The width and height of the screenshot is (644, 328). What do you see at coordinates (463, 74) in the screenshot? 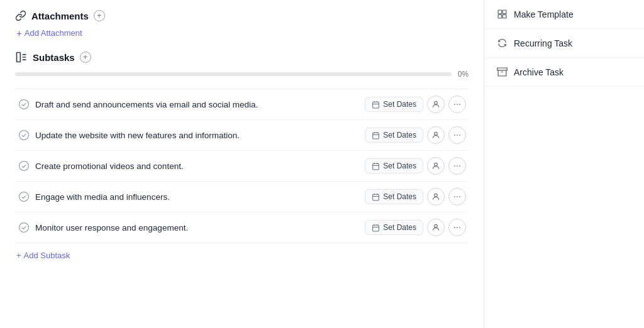
I see `progress-label: 0%` at bounding box center [463, 74].